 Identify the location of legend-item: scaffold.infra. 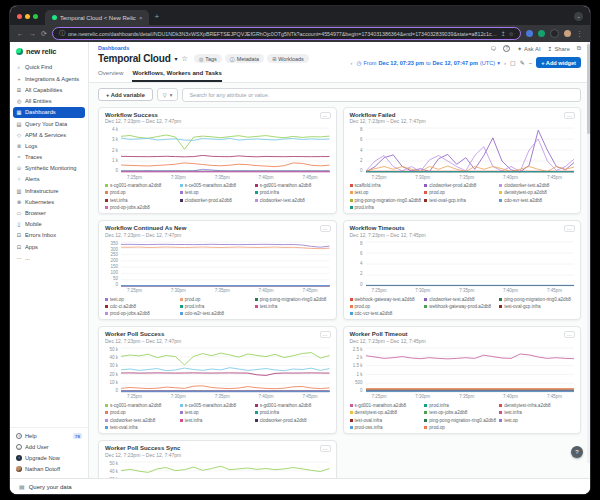
(388, 186).